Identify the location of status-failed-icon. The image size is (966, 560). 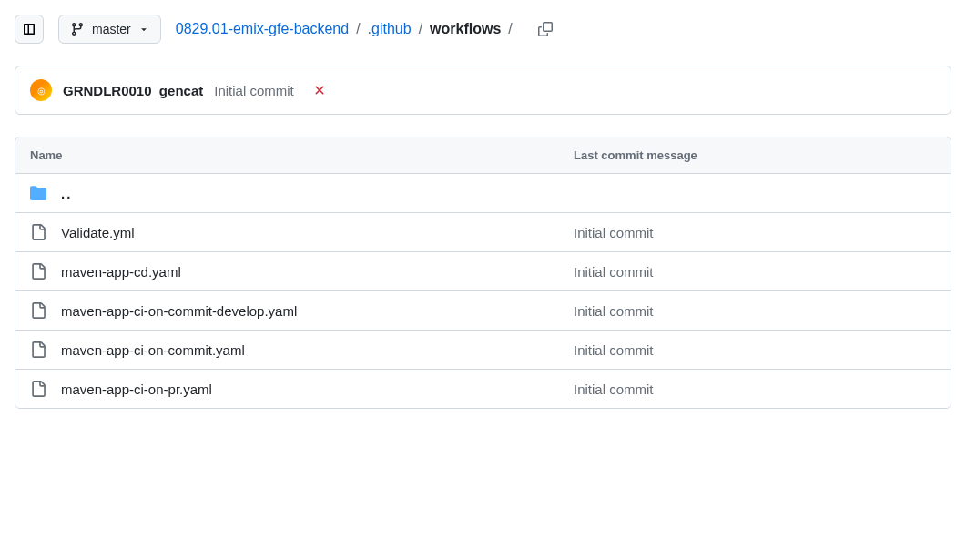
(320, 90).